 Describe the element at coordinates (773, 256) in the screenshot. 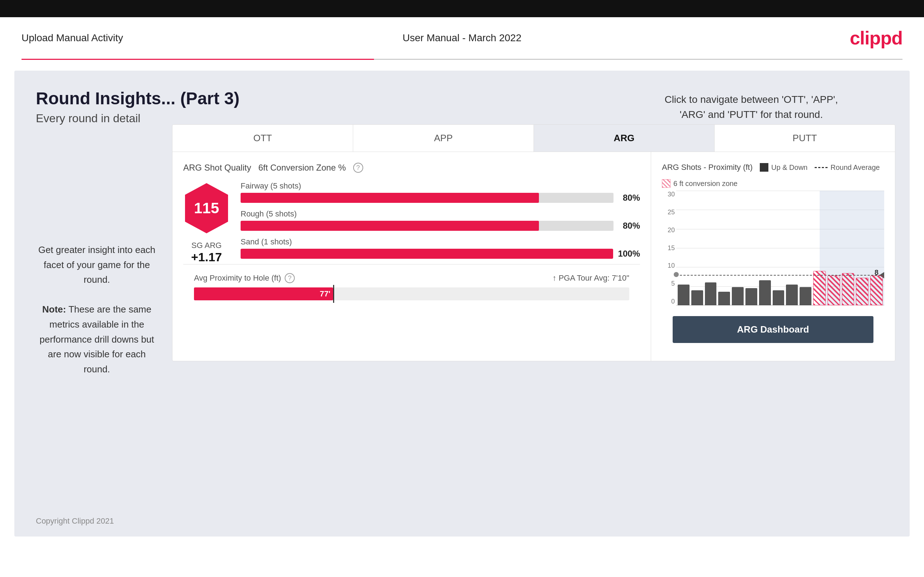

I see `right-section: ARG Shots - Proximity (ft) Up & Down Rou…` at that location.